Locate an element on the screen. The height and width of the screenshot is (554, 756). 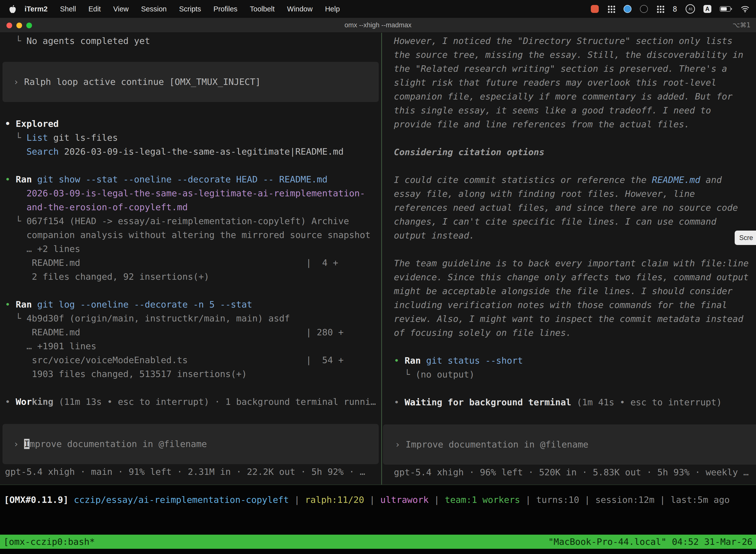
text-run: … +2 lines is located at coordinates (43, 249).